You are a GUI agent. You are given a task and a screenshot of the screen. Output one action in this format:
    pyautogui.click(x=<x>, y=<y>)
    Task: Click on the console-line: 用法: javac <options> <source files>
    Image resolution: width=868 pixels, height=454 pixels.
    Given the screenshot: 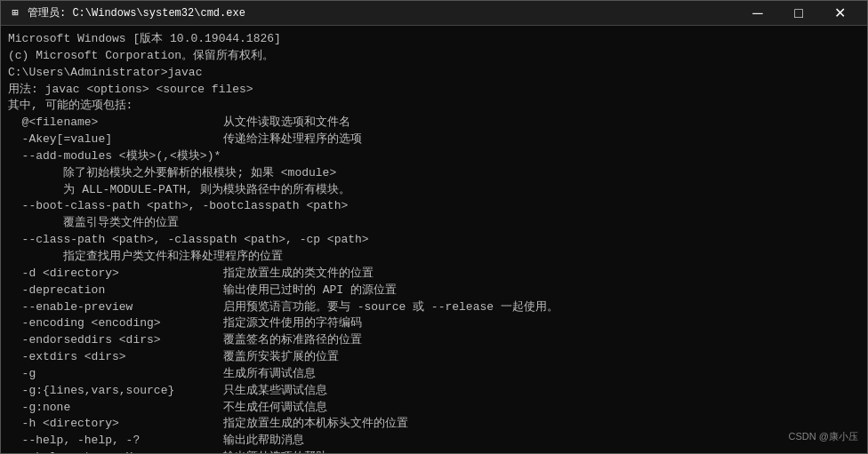 What is the action you would take?
    pyautogui.click(x=434, y=91)
    